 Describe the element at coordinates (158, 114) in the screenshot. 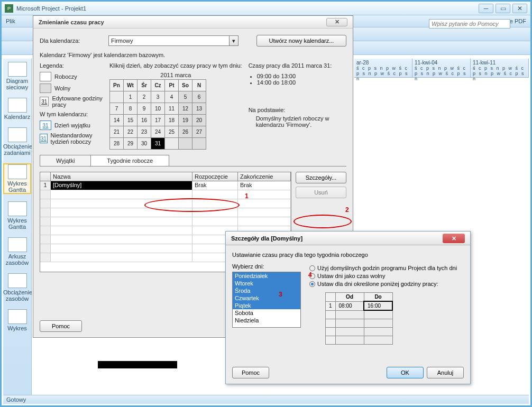

I see `calendar-grid: PnWtŚrCzPtSoN 123456 78910111213 1415161…` at that location.